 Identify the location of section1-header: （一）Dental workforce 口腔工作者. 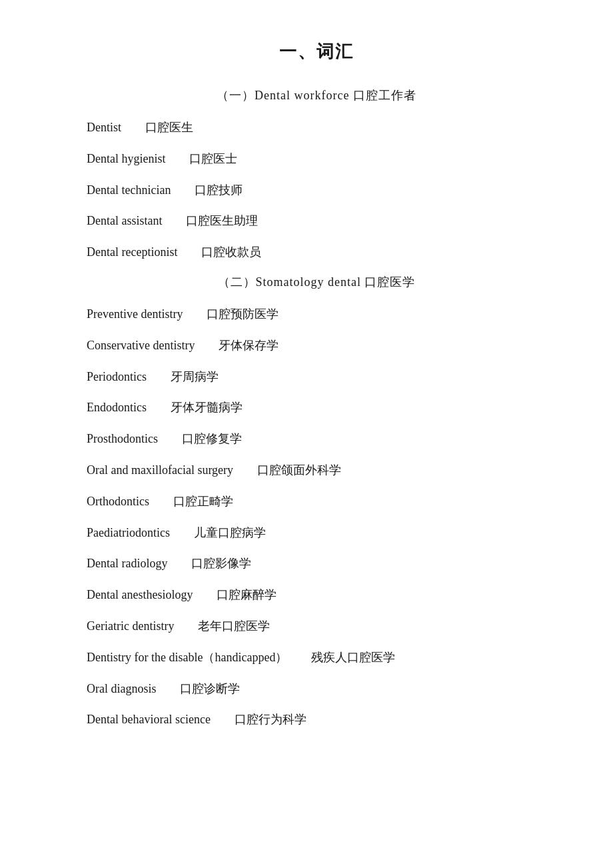
(316, 95).